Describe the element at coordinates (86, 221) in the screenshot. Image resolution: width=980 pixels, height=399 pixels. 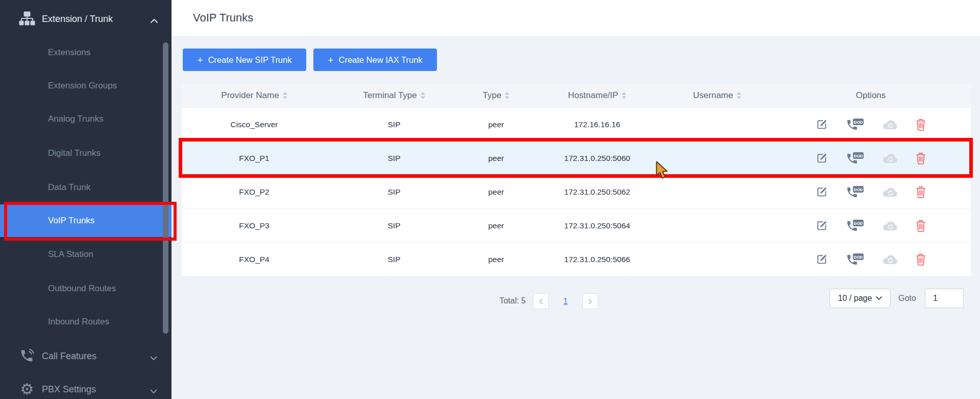
I see `sidebar-item-voip-trunks: VoIP Trunks` at that location.